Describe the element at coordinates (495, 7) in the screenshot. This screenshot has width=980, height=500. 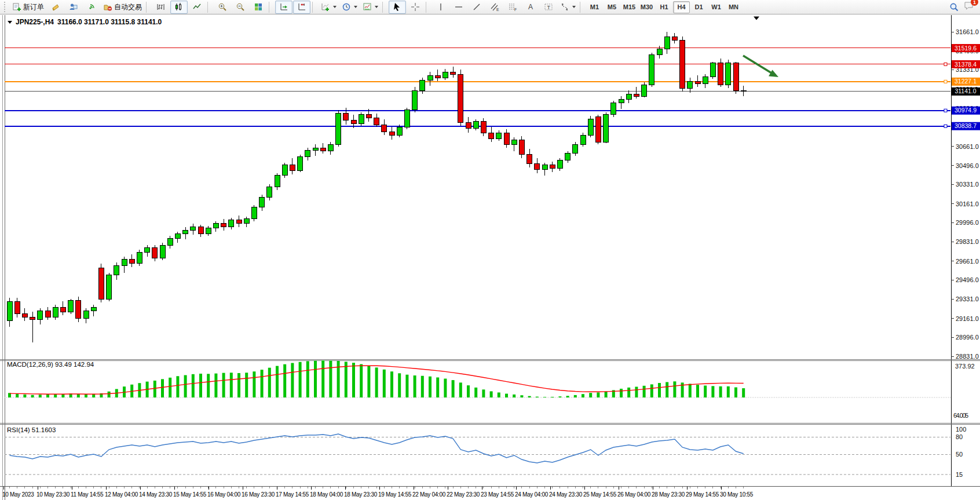
I see `equidistant-channel-icon: E` at that location.